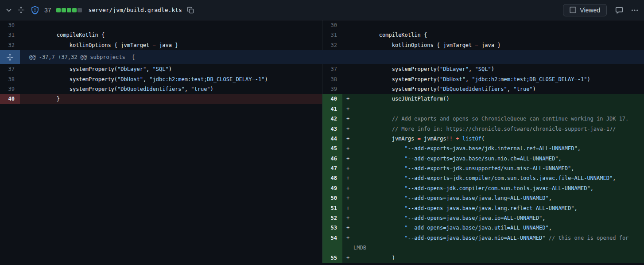  I want to click on diff-row-line-40: 40- }, so click(161, 99).